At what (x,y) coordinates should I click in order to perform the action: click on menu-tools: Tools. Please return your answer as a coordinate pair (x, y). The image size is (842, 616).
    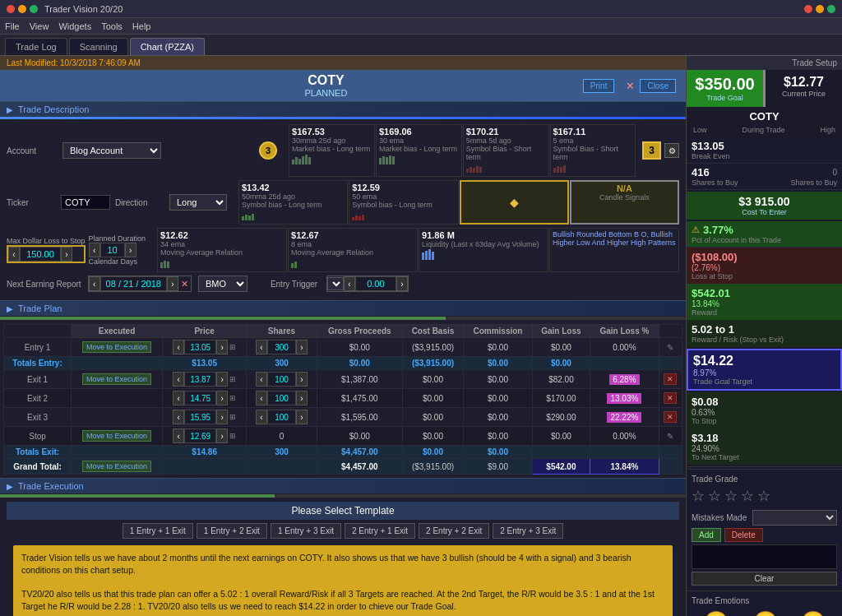
    Looking at the image, I should click on (112, 26).